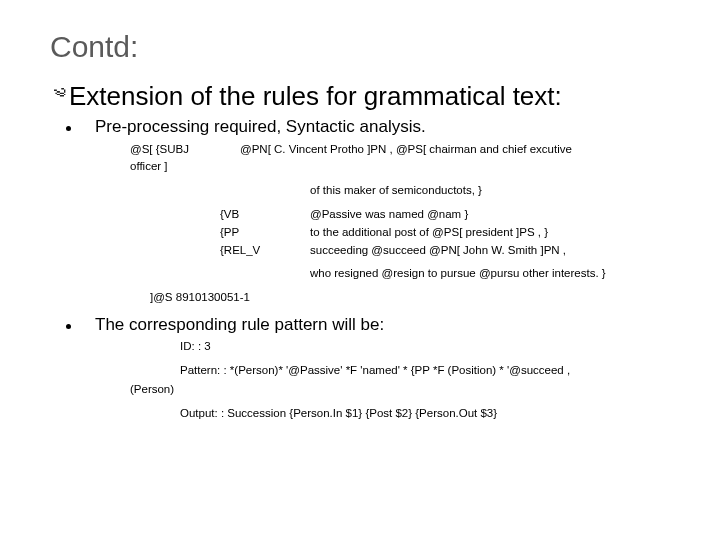 The image size is (720, 540). I want to click on code-text: to the additional post of @PS[ president…, so click(495, 233).